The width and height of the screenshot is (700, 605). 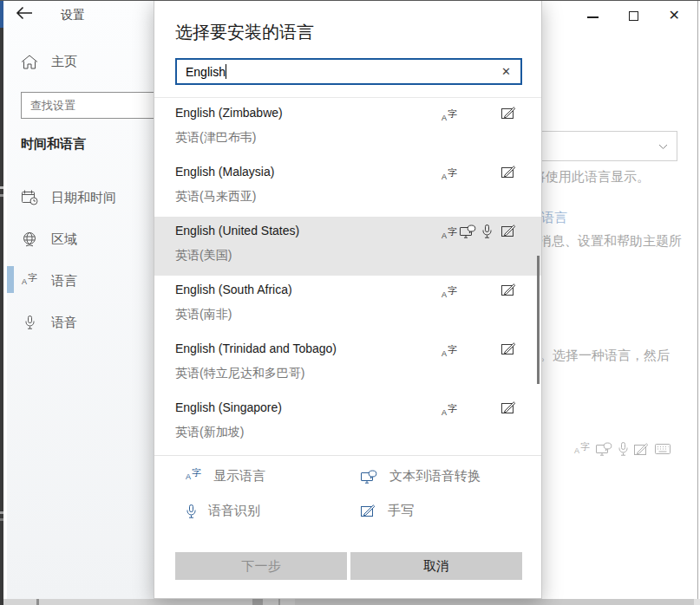 I want to click on language-name-english: English (Singapore), so click(x=229, y=407).